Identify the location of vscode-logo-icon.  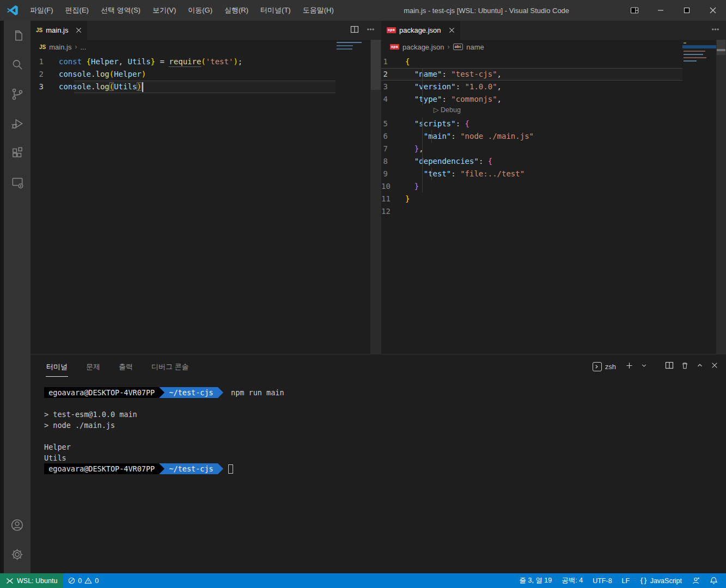
(13, 10).